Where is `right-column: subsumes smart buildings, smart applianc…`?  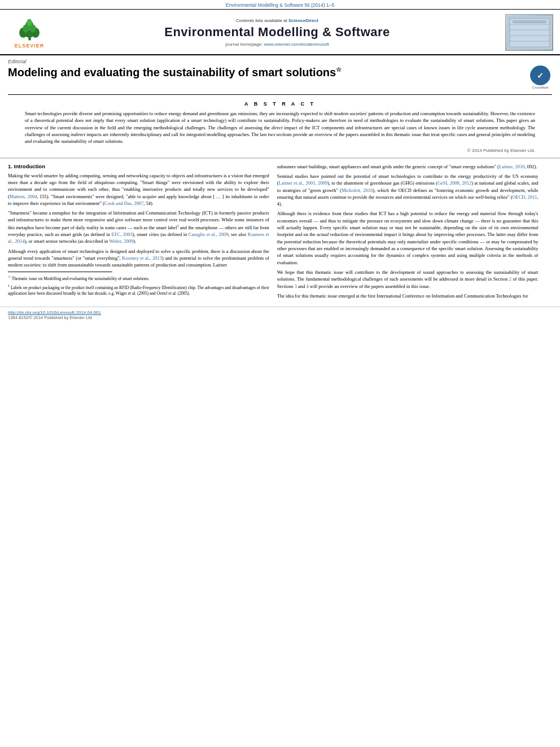 right-column: subsumes smart buildings, smart applianc… is located at coordinates (408, 233).